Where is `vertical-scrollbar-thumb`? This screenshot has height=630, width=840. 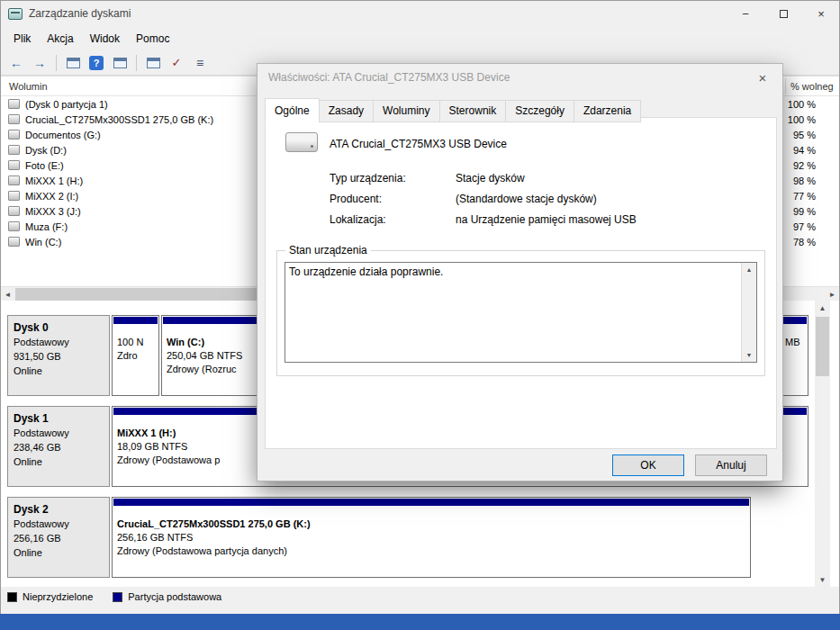 vertical-scrollbar-thumb is located at coordinates (823, 346).